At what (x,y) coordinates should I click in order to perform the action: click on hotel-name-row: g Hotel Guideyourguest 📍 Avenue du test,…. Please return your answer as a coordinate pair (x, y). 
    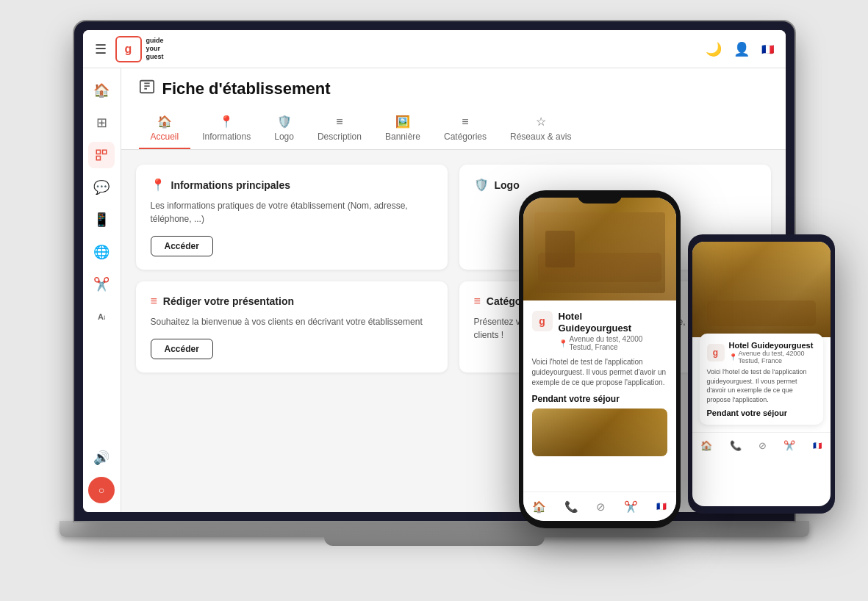
    Looking at the image, I should click on (600, 331).